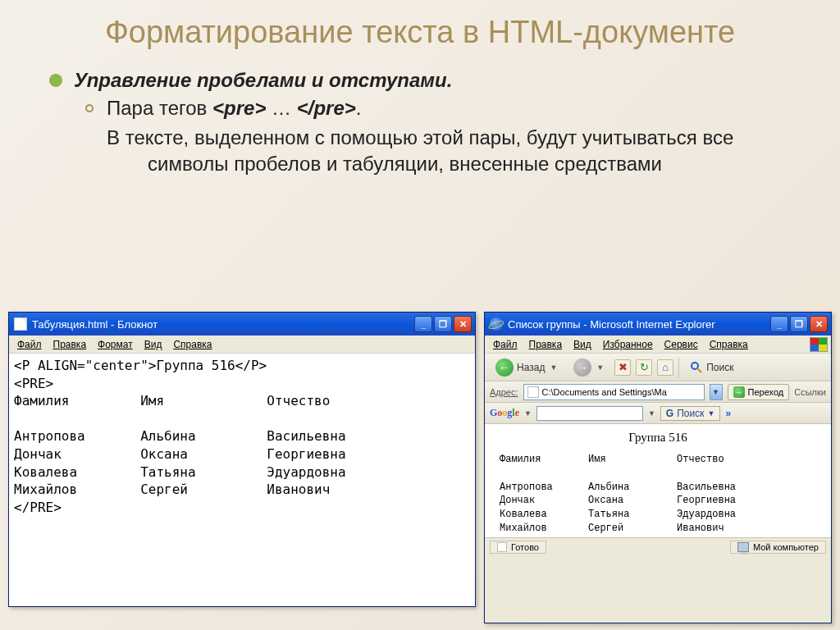  I want to click on go-arrow-icon: →, so click(739, 392).